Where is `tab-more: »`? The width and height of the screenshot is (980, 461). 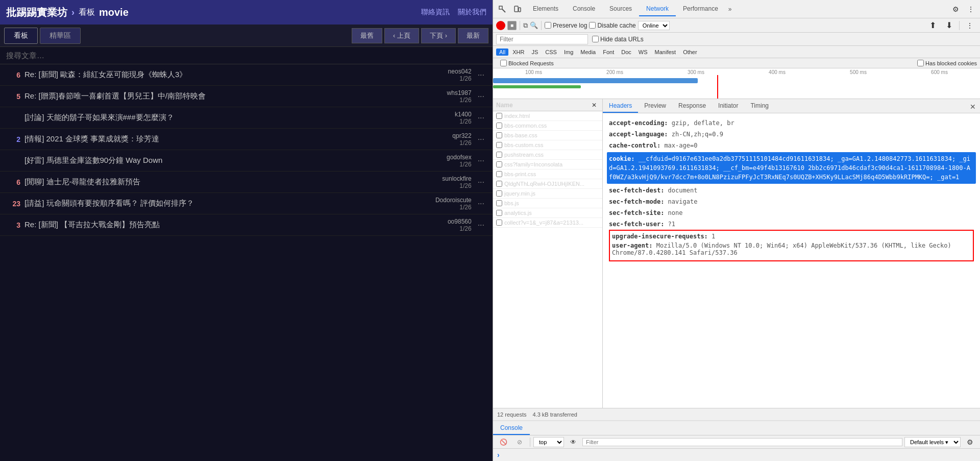 tab-more: » is located at coordinates (730, 10).